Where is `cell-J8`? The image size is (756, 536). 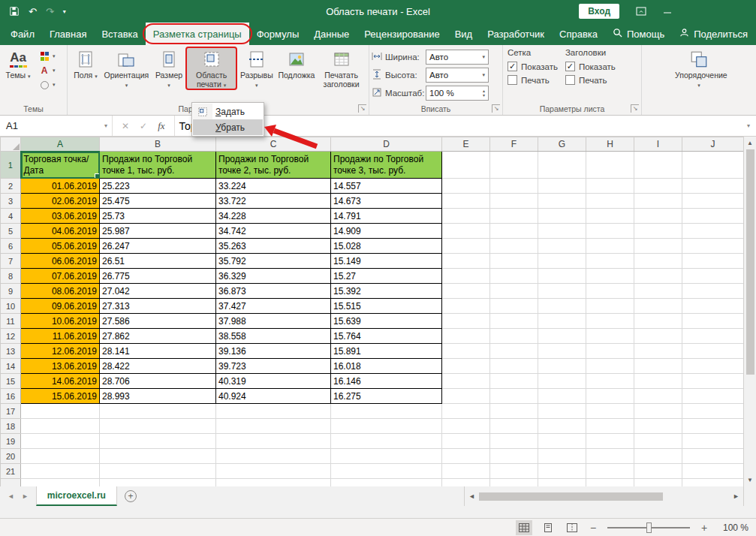 cell-J8 is located at coordinates (713, 276).